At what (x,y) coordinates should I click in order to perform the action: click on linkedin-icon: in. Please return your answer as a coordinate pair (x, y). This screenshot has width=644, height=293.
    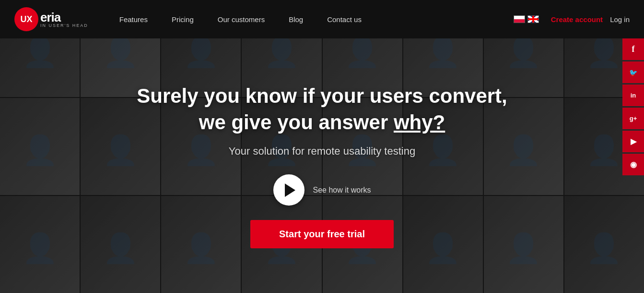
    Looking at the image, I should click on (633, 95).